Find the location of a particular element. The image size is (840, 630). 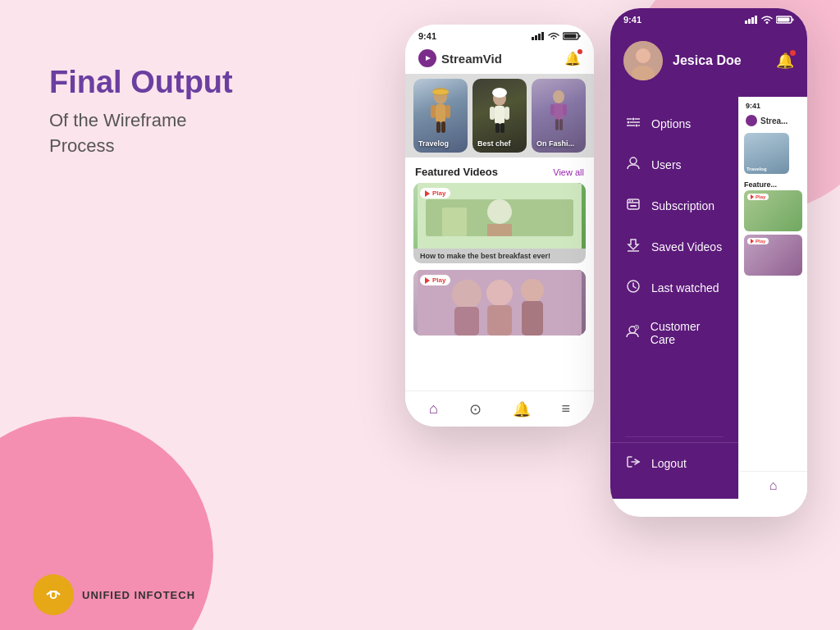

saved-videos-icon is located at coordinates (633, 247).